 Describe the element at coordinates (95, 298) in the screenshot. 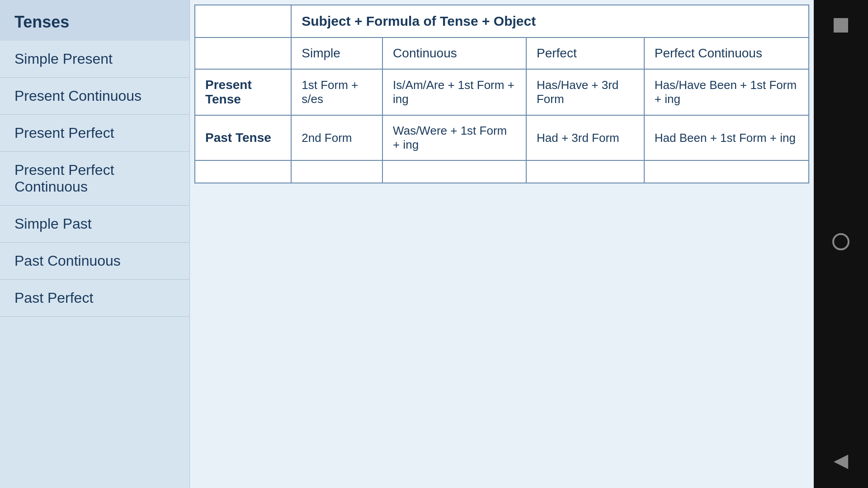

I see `sidebar-item-past-perfect: Past Perfect` at that location.